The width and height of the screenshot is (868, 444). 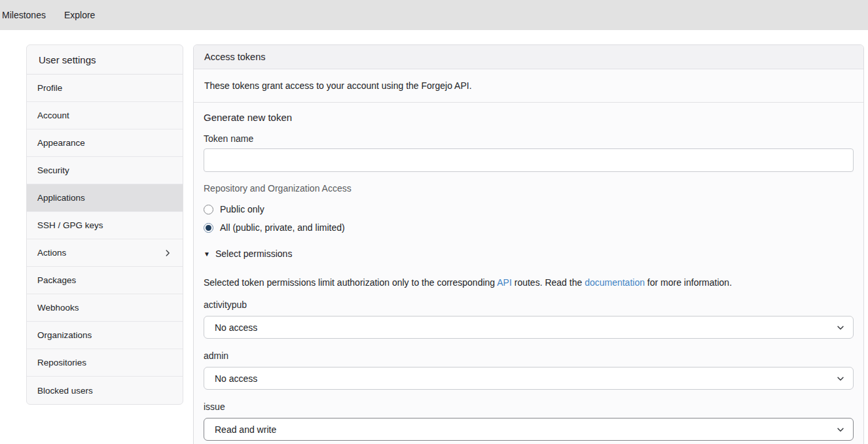 I want to click on sidebar-item-label: Appearance, so click(x=62, y=143).